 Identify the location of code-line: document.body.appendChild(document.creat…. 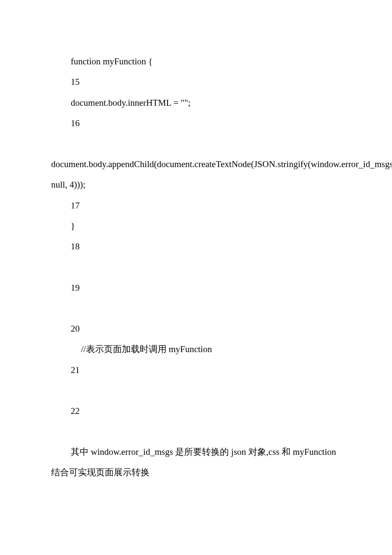
(196, 175).